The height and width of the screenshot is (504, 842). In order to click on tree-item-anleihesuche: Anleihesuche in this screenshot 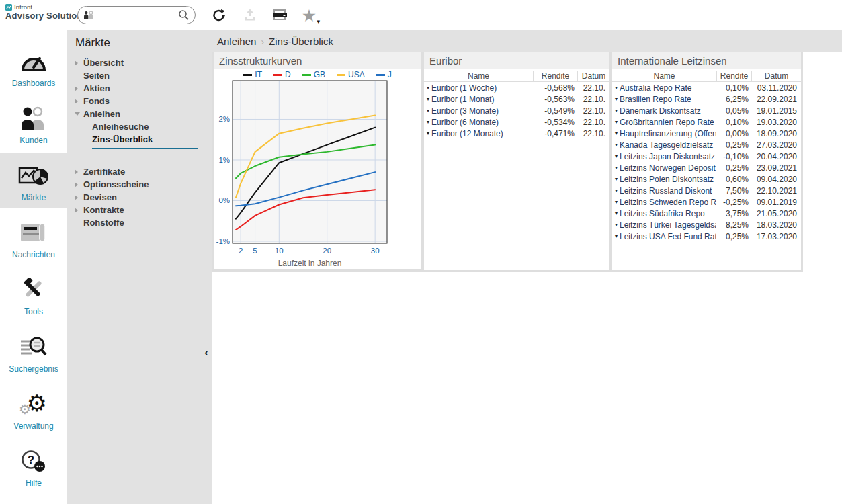, I will do `click(140, 126)`.